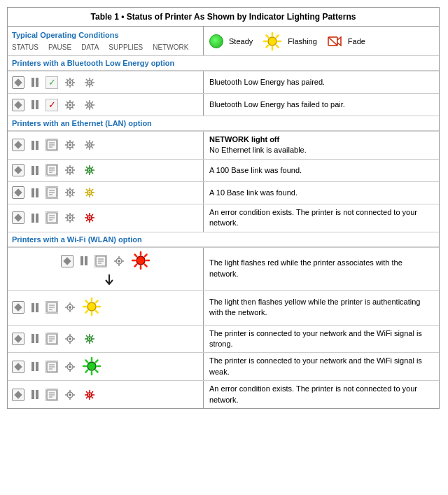  Describe the element at coordinates (223, 340) in the screenshot. I see `table-row: The printer is connected to your network…` at that location.